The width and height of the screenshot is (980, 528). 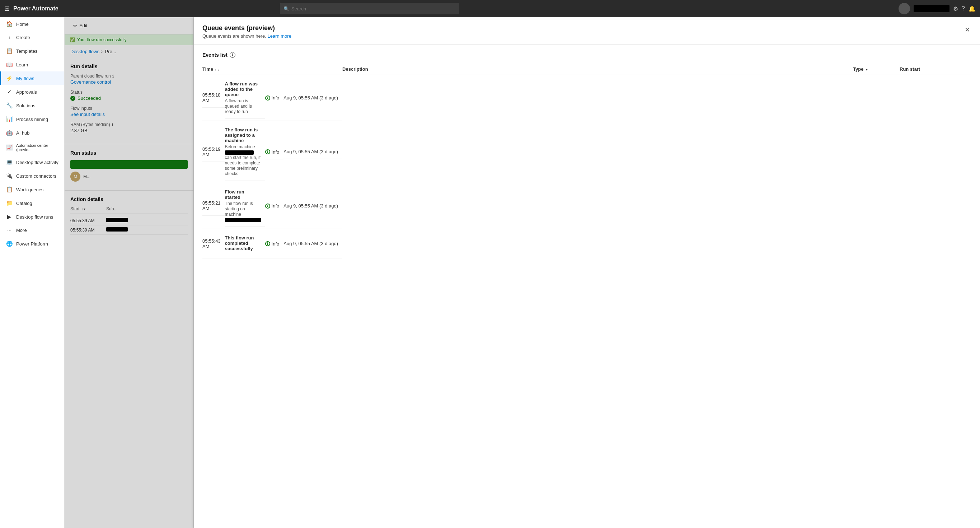 What do you see at coordinates (32, 231) in the screenshot?
I see `sidebar-item-more: ··· More` at bounding box center [32, 231].